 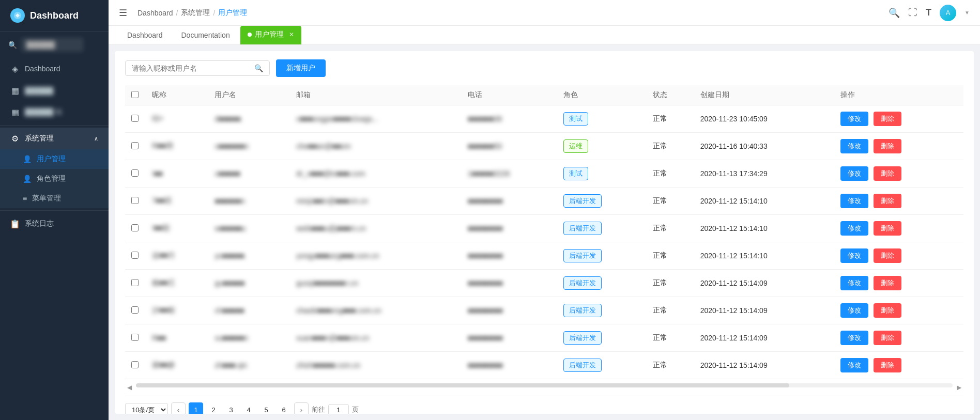 I want to click on scroll-left-arrow: ◀, so click(x=129, y=387).